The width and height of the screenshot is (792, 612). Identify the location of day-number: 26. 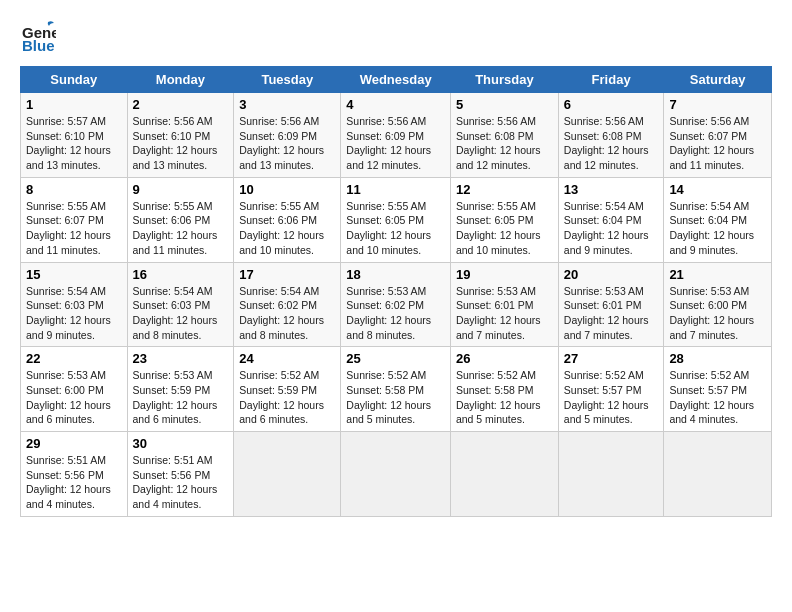
(504, 358).